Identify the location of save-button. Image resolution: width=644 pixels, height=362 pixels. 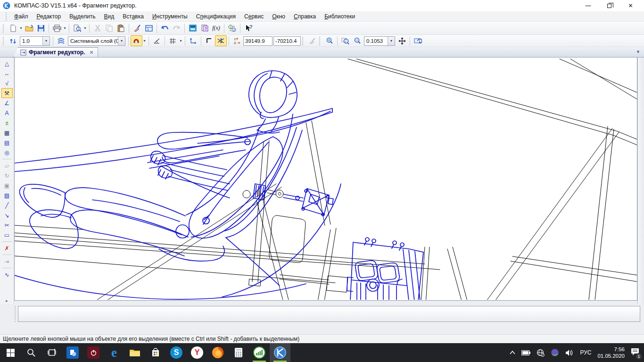
(41, 28).